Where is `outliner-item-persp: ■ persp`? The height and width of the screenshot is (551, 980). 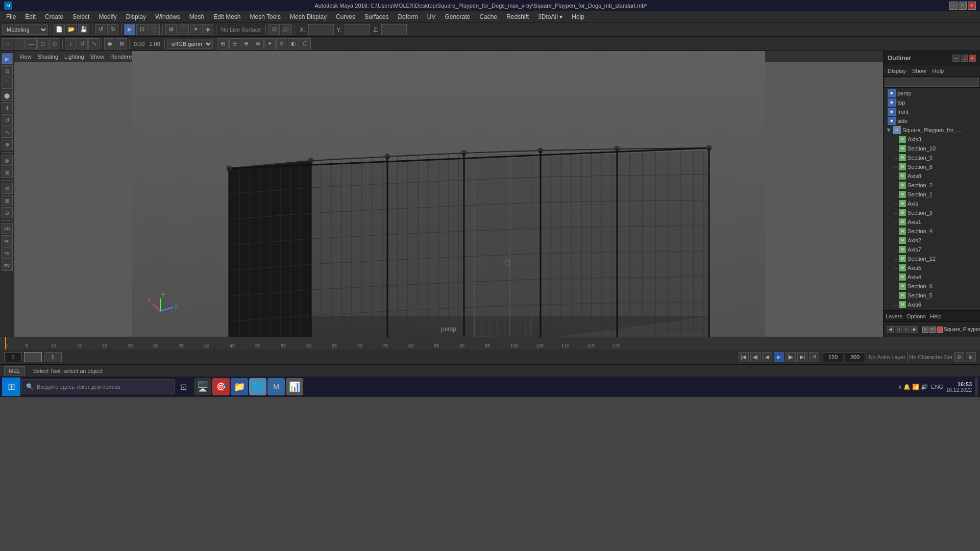
outliner-item-persp: ■ persp is located at coordinates (932, 93).